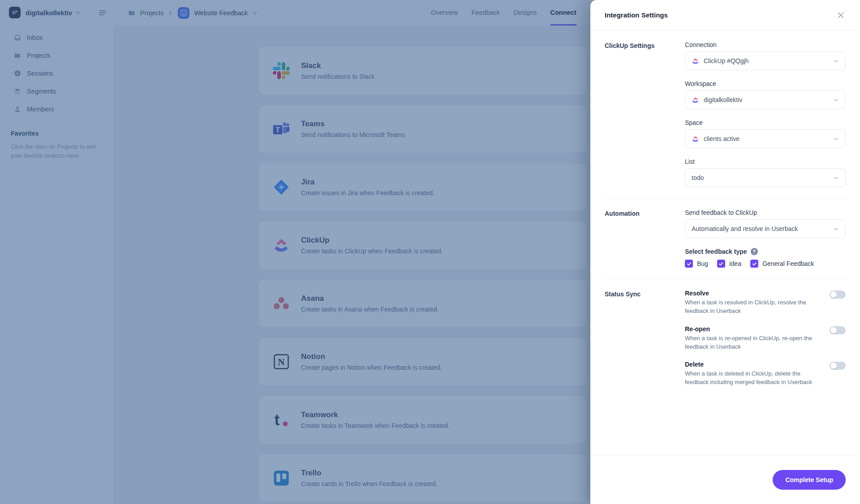 The height and width of the screenshot is (504, 860). Describe the element at coordinates (765, 264) in the screenshot. I see `feedback-type-options: Bug Idea General Feedback` at that location.